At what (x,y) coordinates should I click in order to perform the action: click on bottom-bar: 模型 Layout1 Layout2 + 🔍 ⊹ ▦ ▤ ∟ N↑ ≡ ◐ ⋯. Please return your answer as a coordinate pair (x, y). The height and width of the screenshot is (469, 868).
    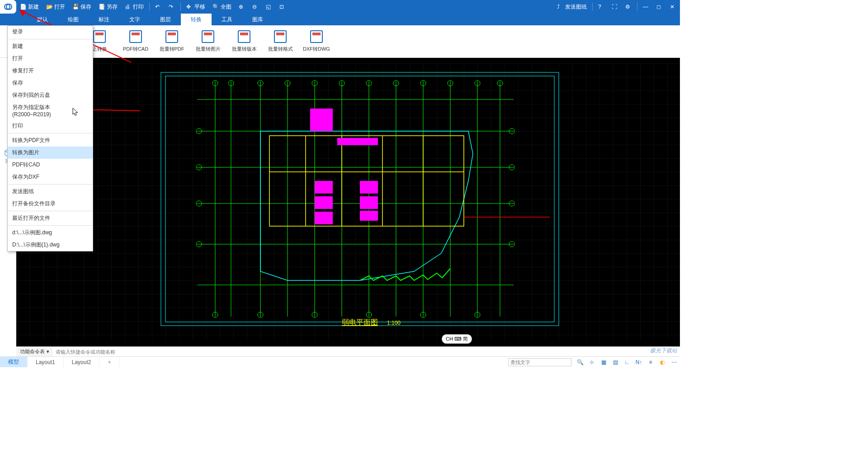
    Looking at the image, I should click on (340, 362).